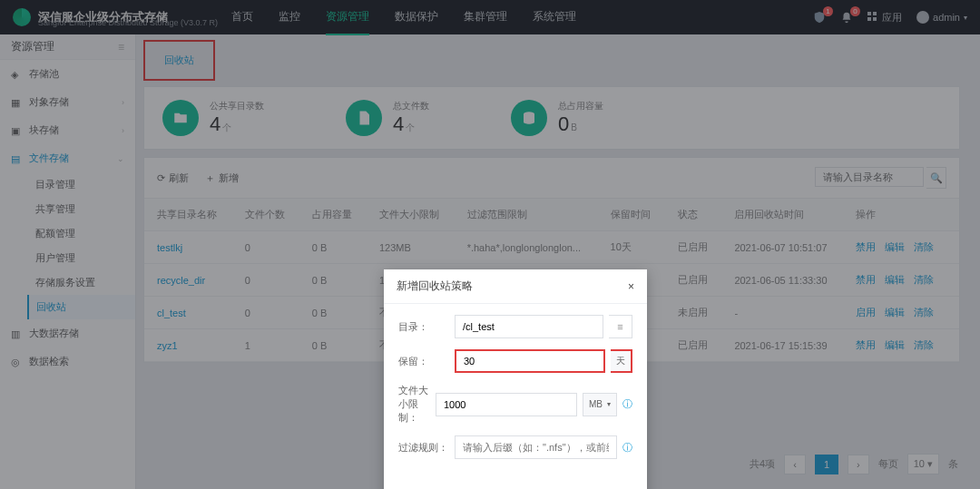 This screenshot has width=980, height=489. Describe the element at coordinates (435, 287) in the screenshot. I see `dialog-title: 新增回收站策略` at that location.